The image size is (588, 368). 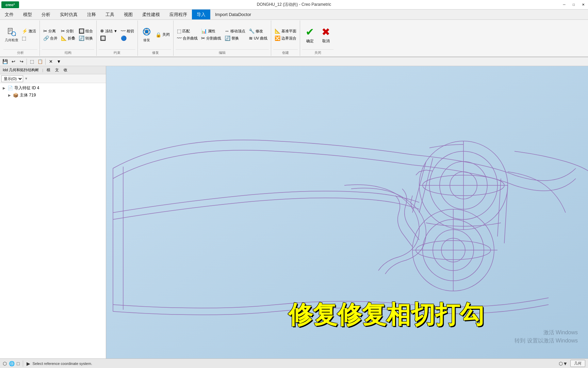 I want to click on datum-plane-button: 📐 基准平面, so click(x=285, y=31).